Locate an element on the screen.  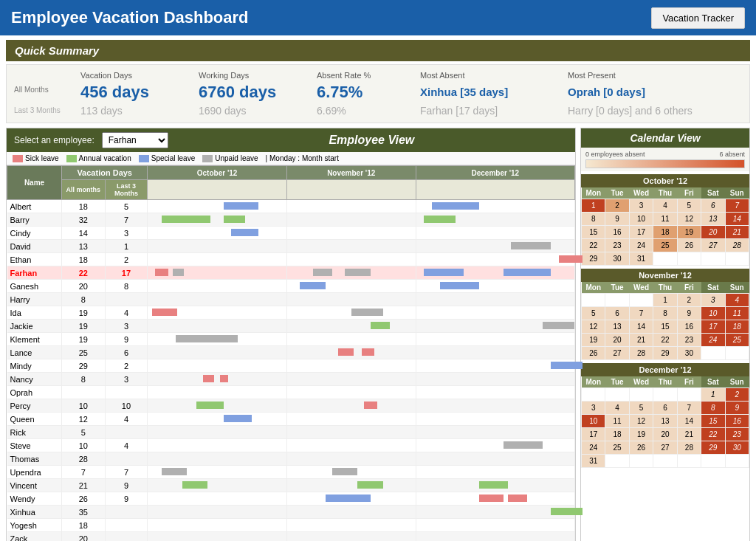
legend-sick: Sick leave is located at coordinates (35, 158).